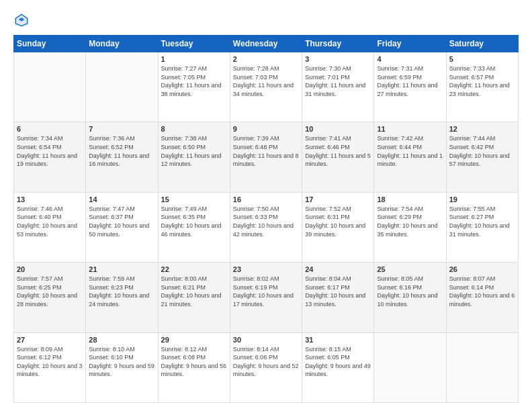  What do you see at coordinates (410, 269) in the screenshot?
I see `day-number: 25` at bounding box center [410, 269].